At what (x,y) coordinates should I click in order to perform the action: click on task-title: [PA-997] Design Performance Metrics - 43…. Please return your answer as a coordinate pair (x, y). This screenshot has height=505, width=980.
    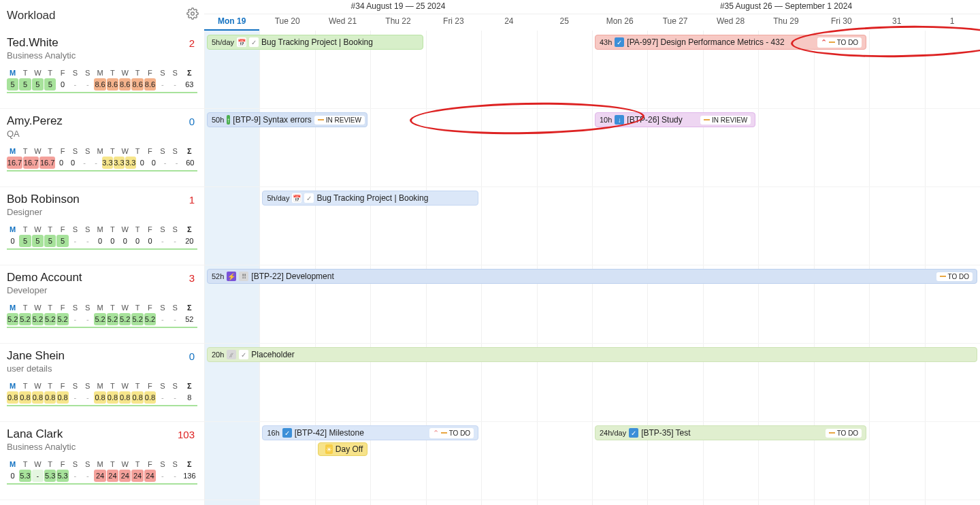
    Looking at the image, I should click on (705, 42).